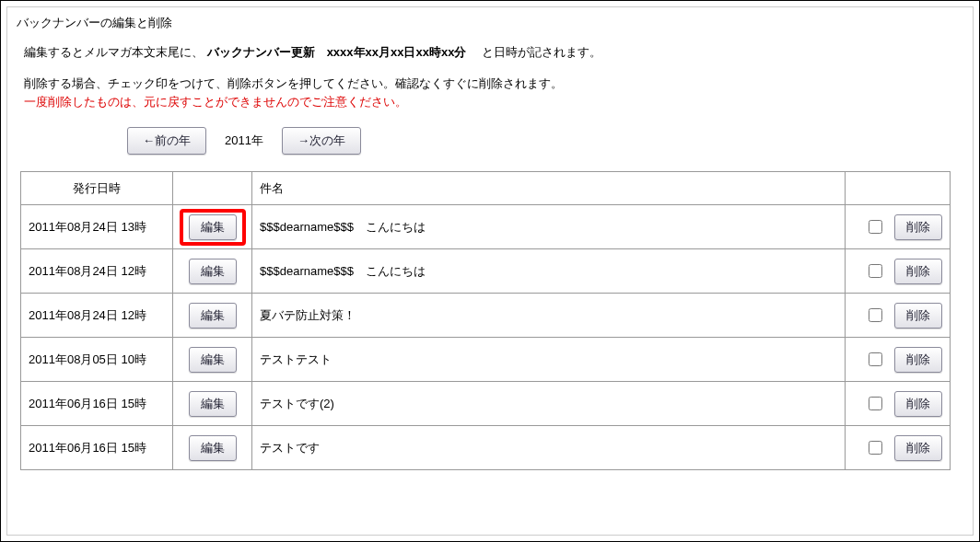  I want to click on publish-date-cell: 2011年08月05日 10時, so click(98, 360).